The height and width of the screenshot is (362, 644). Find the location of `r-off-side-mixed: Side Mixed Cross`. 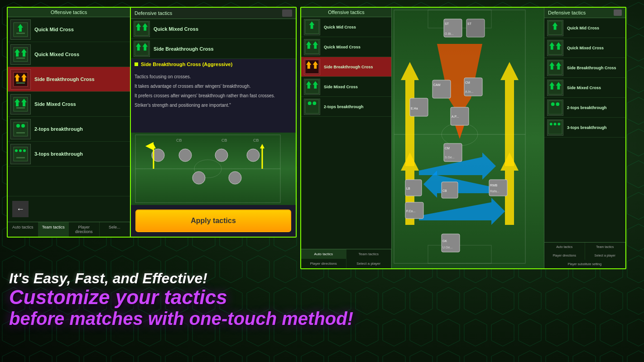

r-off-side-mixed: Side Mixed Cross is located at coordinates (346, 87).